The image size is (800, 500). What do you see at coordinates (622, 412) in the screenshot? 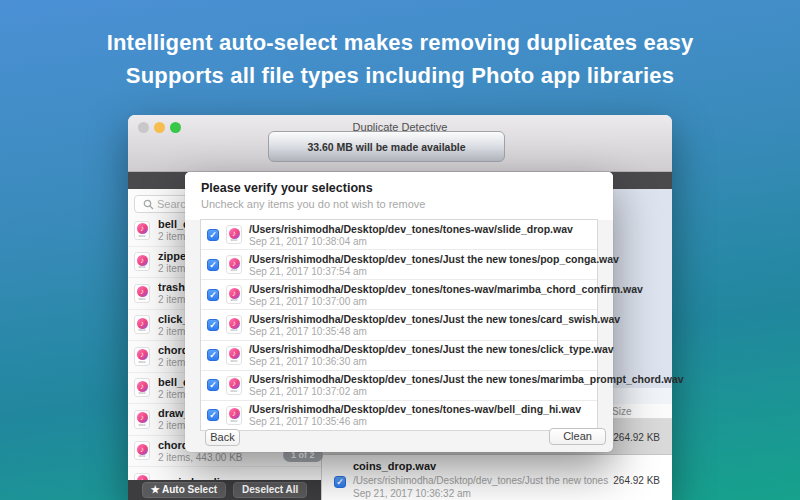
I see `size-column-header: Size` at bounding box center [622, 412].